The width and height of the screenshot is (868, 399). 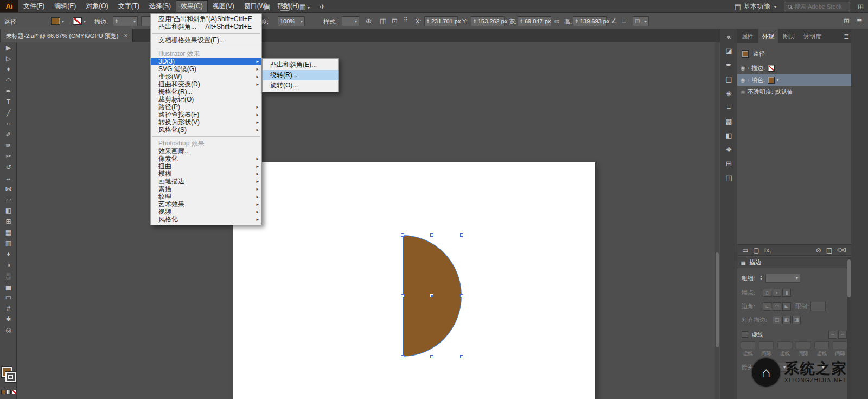 What do you see at coordinates (729, 107) in the screenshot?
I see `stroke-panel-icon: ≡` at bounding box center [729, 107].